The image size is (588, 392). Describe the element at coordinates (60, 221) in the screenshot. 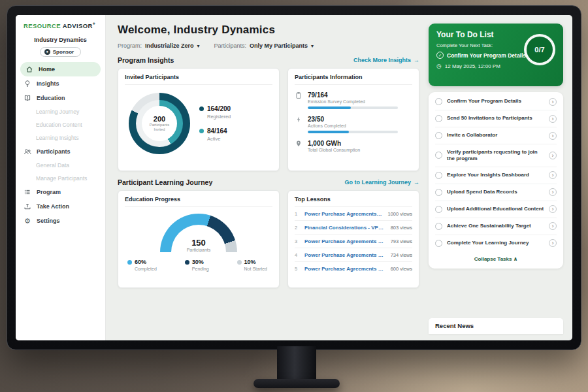

I see `sidebar-item-settings: ⚙ Settings` at that location.